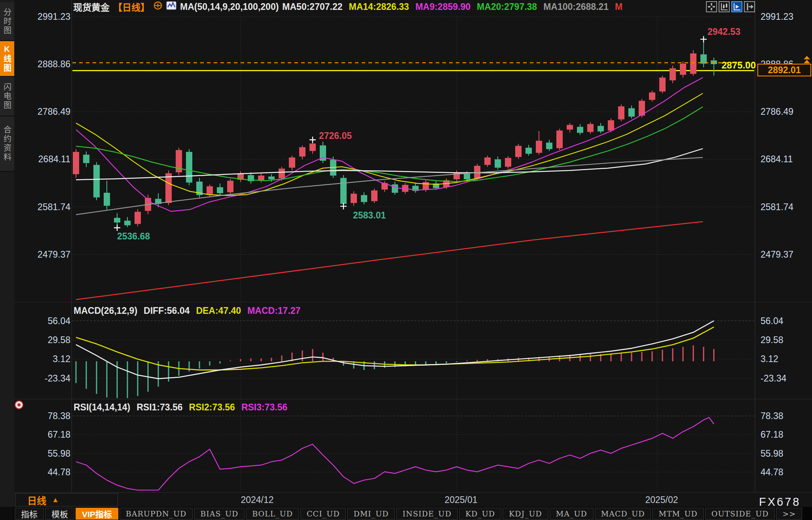 The width and height of the screenshot is (812, 520). What do you see at coordinates (131, 7) in the screenshot?
I see `period-tag: 【日线】` at bounding box center [131, 7].